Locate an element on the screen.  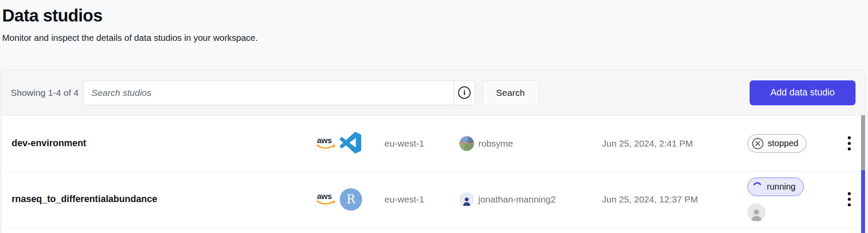
search-info-button: i is located at coordinates (465, 93).